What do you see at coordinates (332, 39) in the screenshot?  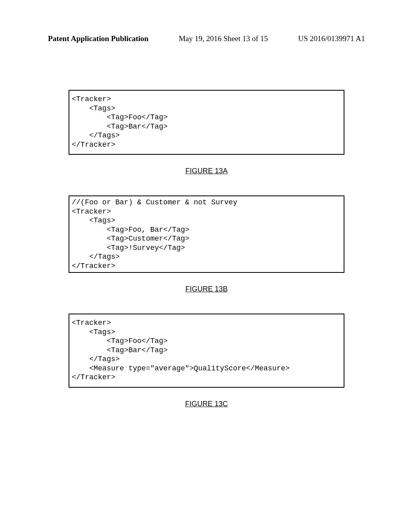 I see `header-publication-number: US 2016/0139971 A1` at bounding box center [332, 39].